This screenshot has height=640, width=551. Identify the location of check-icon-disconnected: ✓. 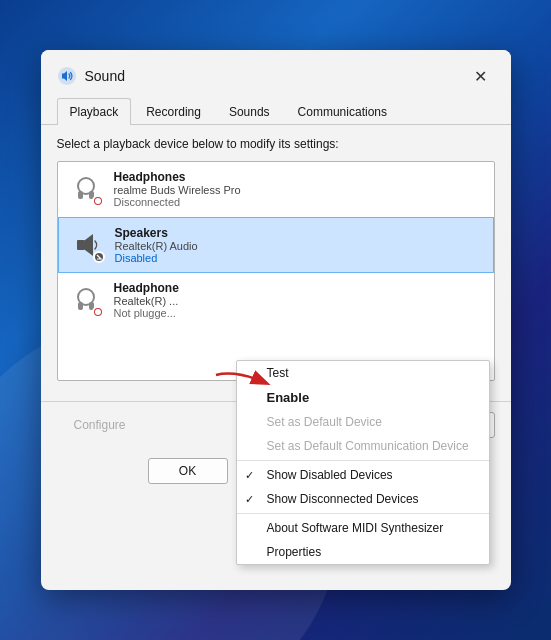
(250, 500).